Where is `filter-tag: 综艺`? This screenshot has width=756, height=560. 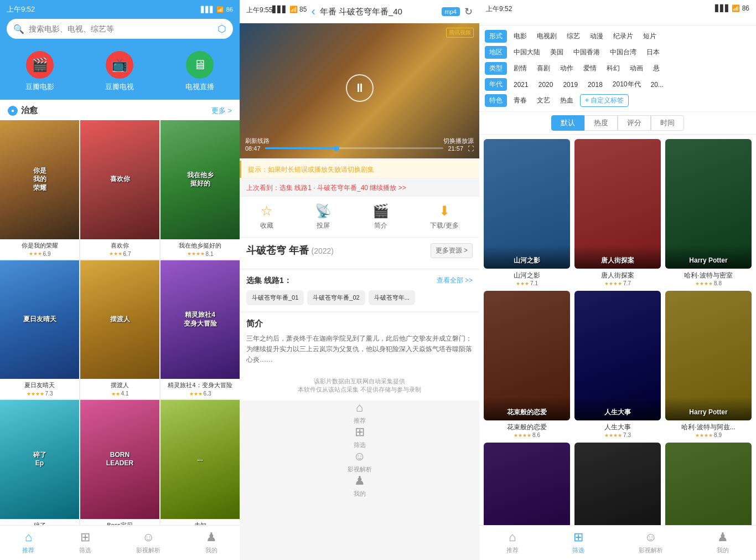
filter-tag: 综艺 is located at coordinates (573, 37).